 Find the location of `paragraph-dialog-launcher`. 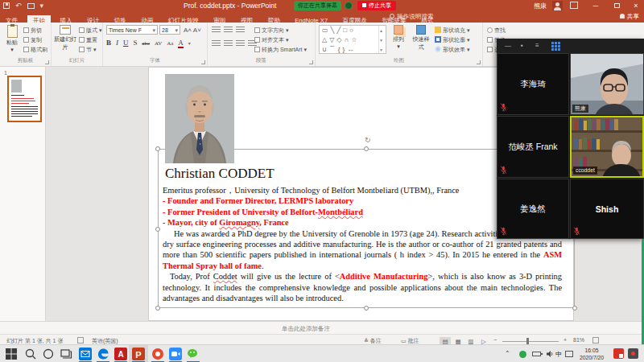

paragraph-dialog-launcher is located at coordinates (311, 63).